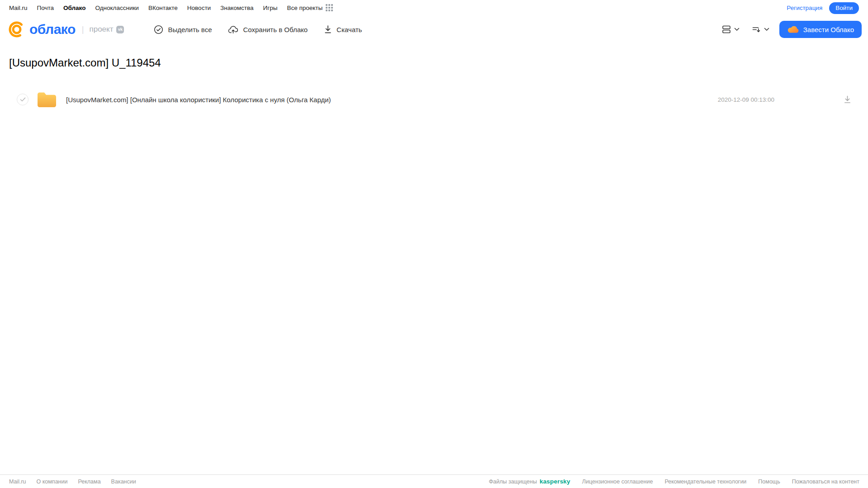 This screenshot has height=488, width=868. What do you see at coordinates (555, 481) in the screenshot?
I see `kaspersky-logo: kaspersky` at bounding box center [555, 481].